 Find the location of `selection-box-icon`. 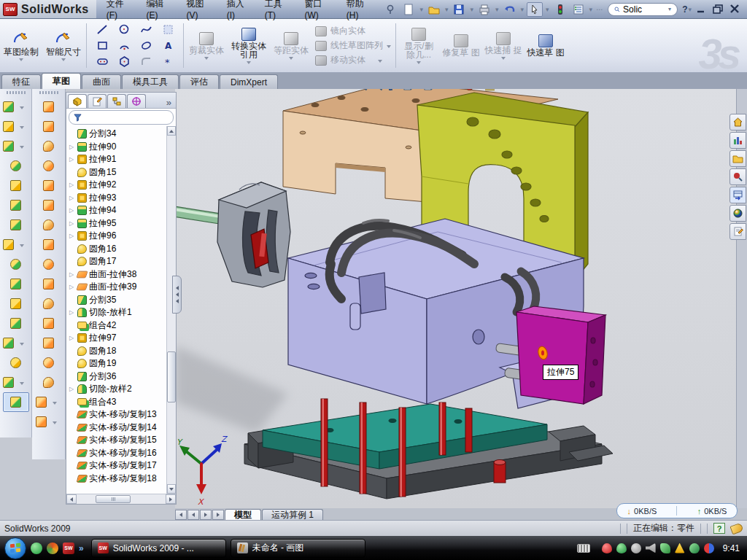

selection-box-icon is located at coordinates (168, 30).